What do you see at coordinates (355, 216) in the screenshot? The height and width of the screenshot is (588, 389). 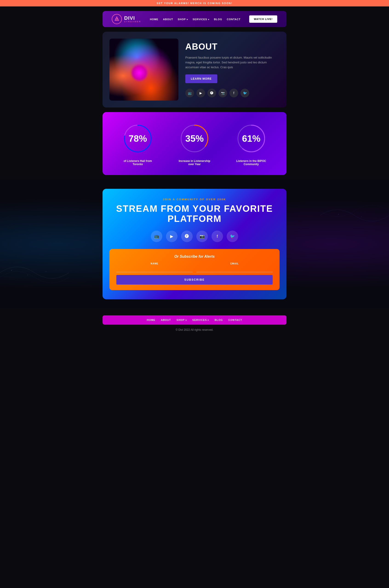 I see `wave-decoration-right` at bounding box center [355, 216].